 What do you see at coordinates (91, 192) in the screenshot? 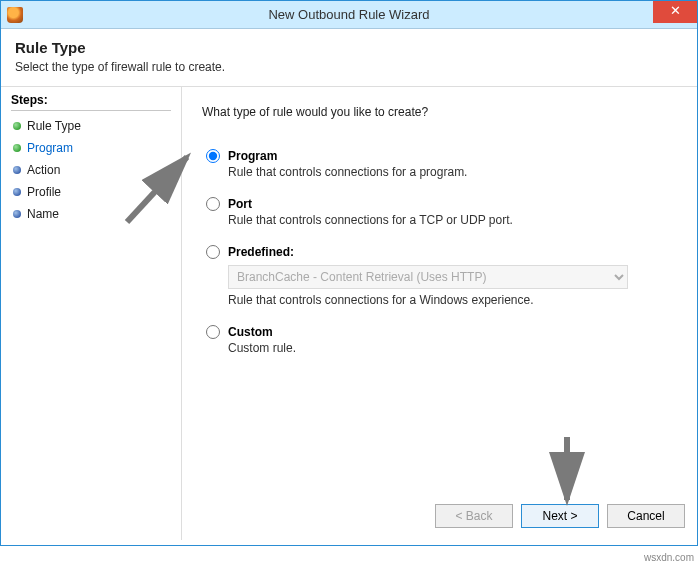
I see `step-profile: Profile` at bounding box center [91, 192].